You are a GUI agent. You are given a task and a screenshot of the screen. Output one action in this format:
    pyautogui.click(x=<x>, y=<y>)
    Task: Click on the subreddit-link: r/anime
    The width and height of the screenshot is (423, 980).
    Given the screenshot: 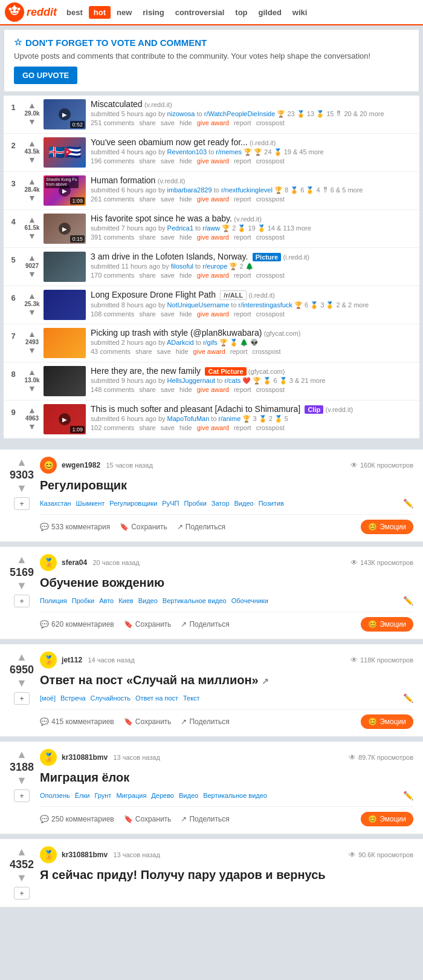 What is the action you would take?
    pyautogui.click(x=230, y=419)
    